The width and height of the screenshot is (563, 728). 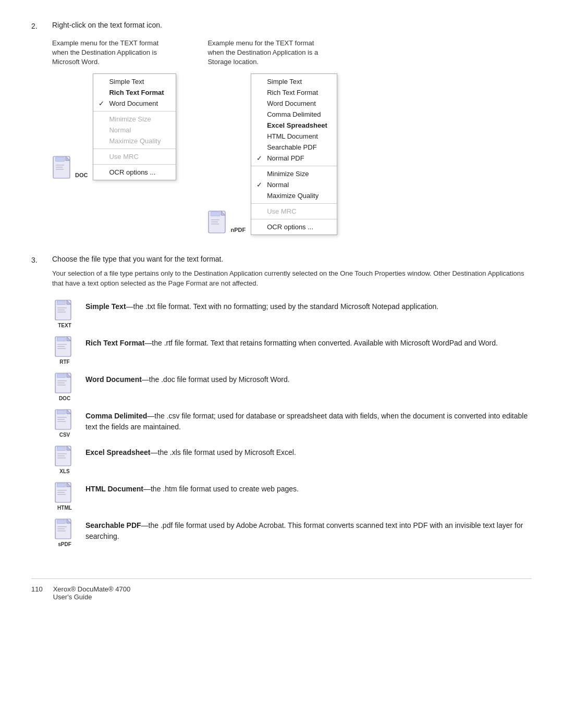 I want to click on format-item-xls: XLS Excel Spreadsheet—the .xls file form…, so click(x=292, y=460).